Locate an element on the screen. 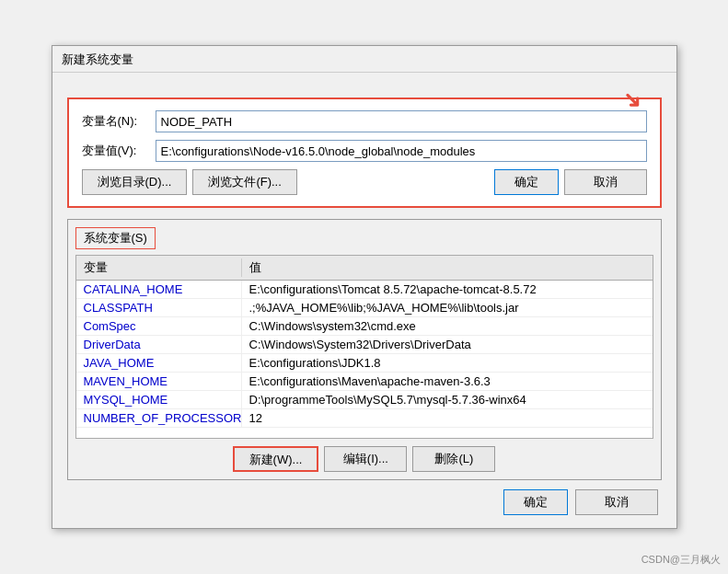 The width and height of the screenshot is (728, 574). table-row: DriverDataC:\Windows\System32\Drivers\Dr… is located at coordinates (364, 345).